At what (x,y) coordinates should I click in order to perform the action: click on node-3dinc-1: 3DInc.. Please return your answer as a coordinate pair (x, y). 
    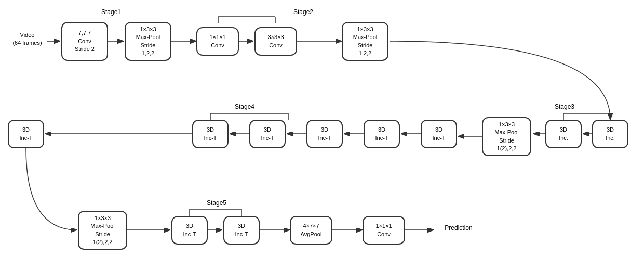
    Looking at the image, I should click on (610, 134).